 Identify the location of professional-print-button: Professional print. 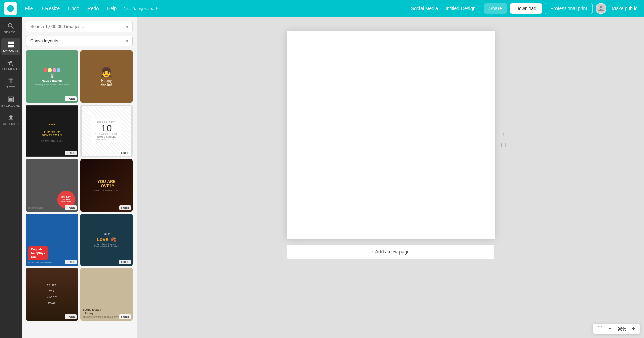
(569, 8).